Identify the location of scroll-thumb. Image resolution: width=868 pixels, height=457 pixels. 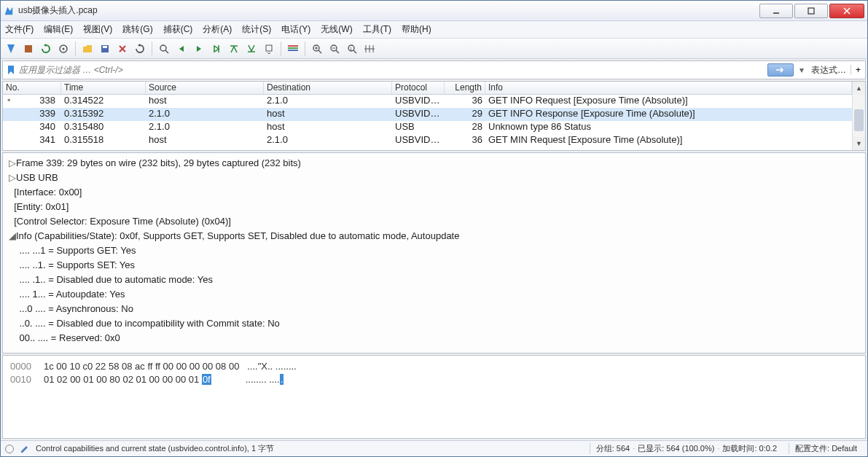
(859, 120).